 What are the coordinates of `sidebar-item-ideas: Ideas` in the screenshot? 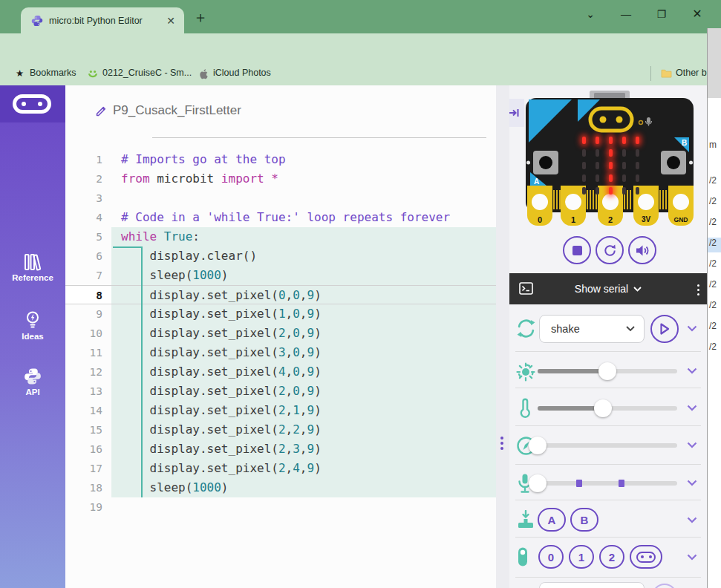 It's located at (33, 325).